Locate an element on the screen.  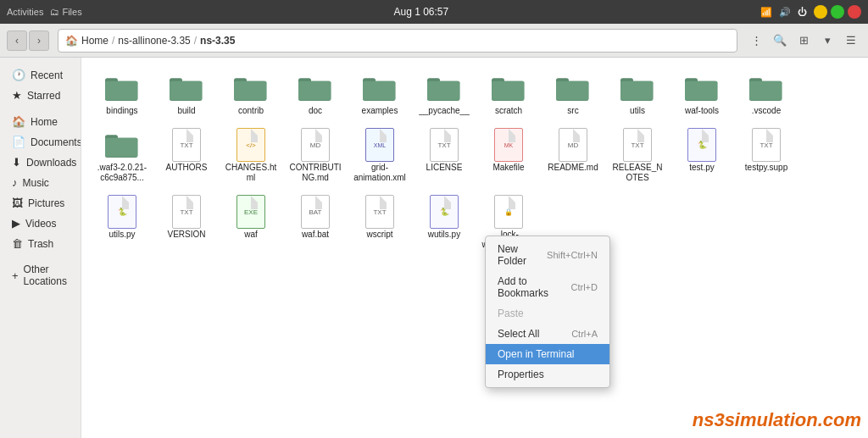
file-waf: EXE waf is located at coordinates (251, 229).